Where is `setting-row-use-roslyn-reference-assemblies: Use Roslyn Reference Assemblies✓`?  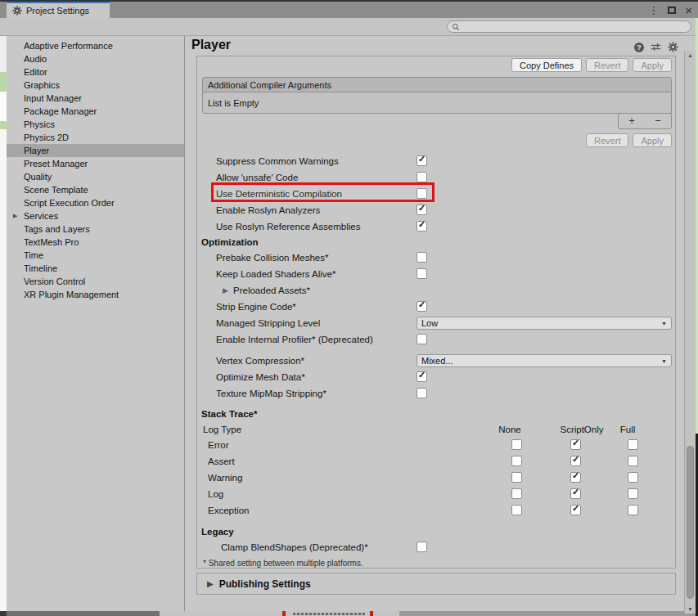
setting-row-use-roslyn-reference-assemblies: Use Roslyn Reference Assemblies✓ is located at coordinates (436, 227).